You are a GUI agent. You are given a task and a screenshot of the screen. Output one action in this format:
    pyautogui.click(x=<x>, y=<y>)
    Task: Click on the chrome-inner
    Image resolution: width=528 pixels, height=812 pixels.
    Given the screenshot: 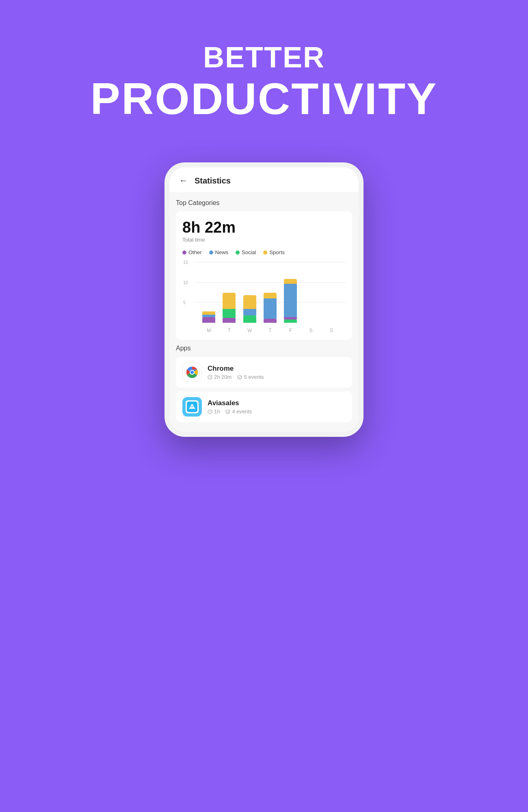 What is the action you would take?
    pyautogui.click(x=192, y=372)
    